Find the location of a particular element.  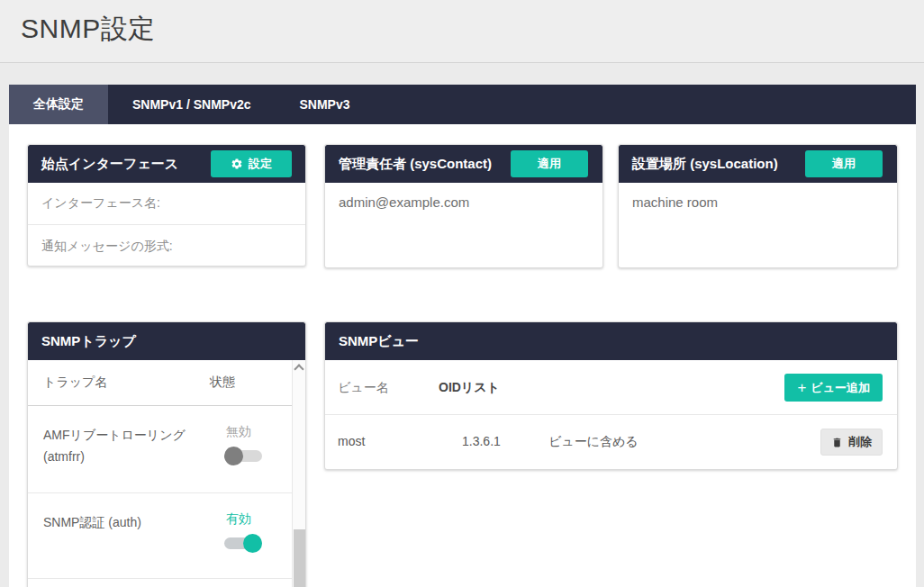

tab-snmpv3: SNMPv3 is located at coordinates (325, 104).